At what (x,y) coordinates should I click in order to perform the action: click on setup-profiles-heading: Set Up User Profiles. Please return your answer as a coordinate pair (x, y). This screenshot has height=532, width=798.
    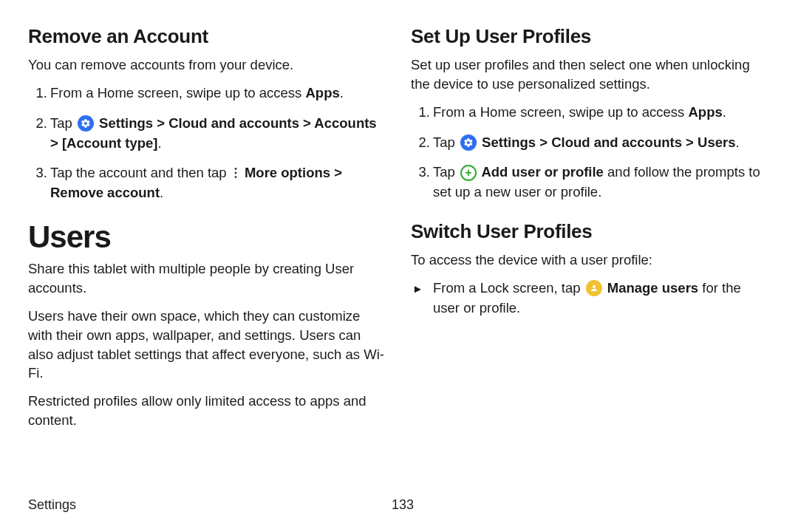
    Looking at the image, I should click on (590, 37).